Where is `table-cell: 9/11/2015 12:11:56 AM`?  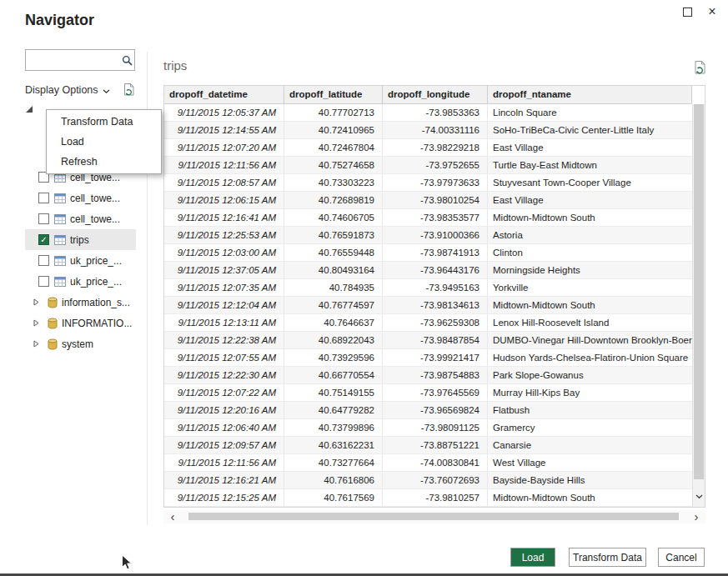 table-cell: 9/11/2015 12:11:56 AM is located at coordinates (224, 463).